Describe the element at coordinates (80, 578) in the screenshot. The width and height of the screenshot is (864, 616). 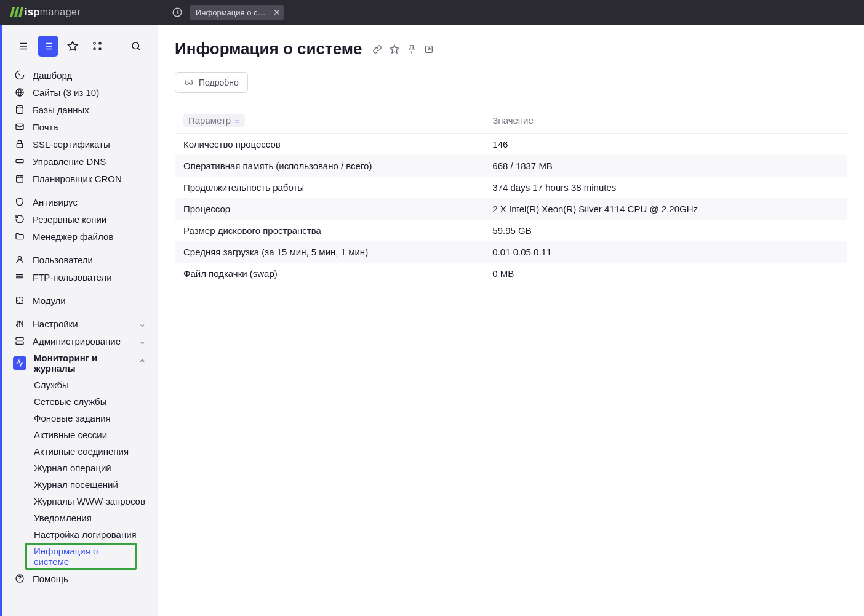
I see `sidebar-item-help: Помощь` at that location.